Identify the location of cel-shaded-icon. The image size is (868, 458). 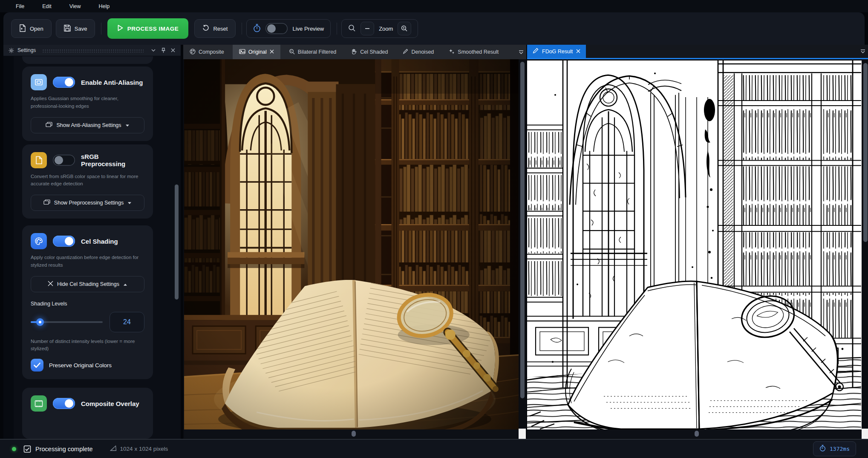
(354, 52).